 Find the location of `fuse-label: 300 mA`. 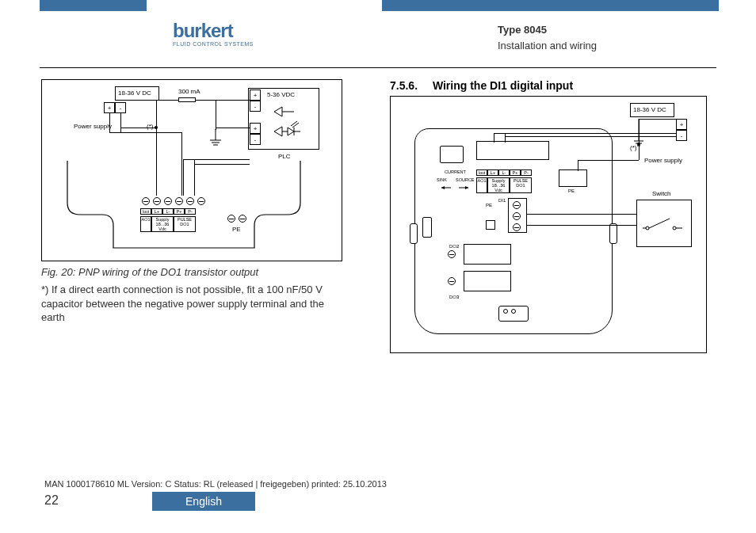

fuse-label: 300 mA is located at coordinates (189, 92).